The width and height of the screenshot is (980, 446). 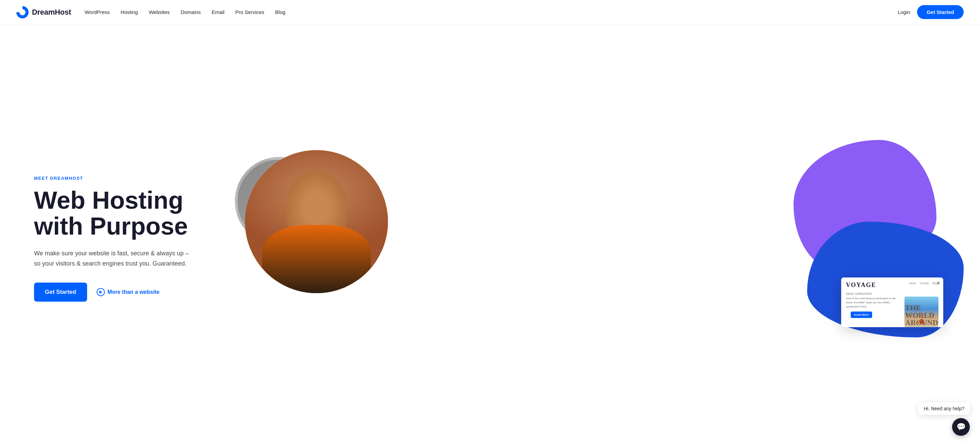 I want to click on logo: DreamHost, so click(x=44, y=12).